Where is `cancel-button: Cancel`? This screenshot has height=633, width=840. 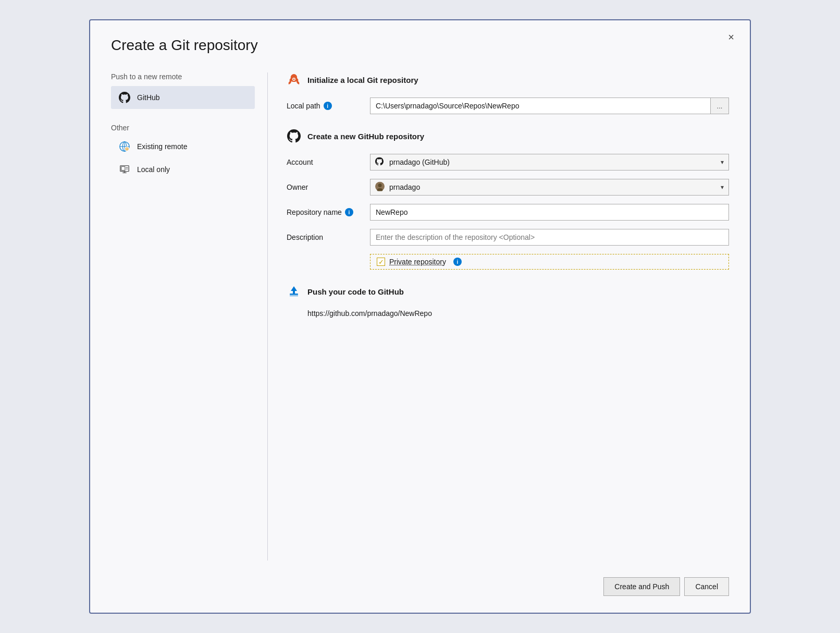 cancel-button: Cancel is located at coordinates (707, 587).